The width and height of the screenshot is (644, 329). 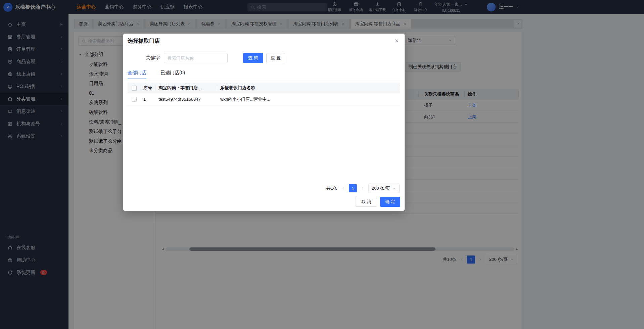 What do you see at coordinates (264, 88) in the screenshot?
I see `store-table-header: 序号 淘宝闪购・零售门店… 乐檬餐饮门店名称` at bounding box center [264, 88].